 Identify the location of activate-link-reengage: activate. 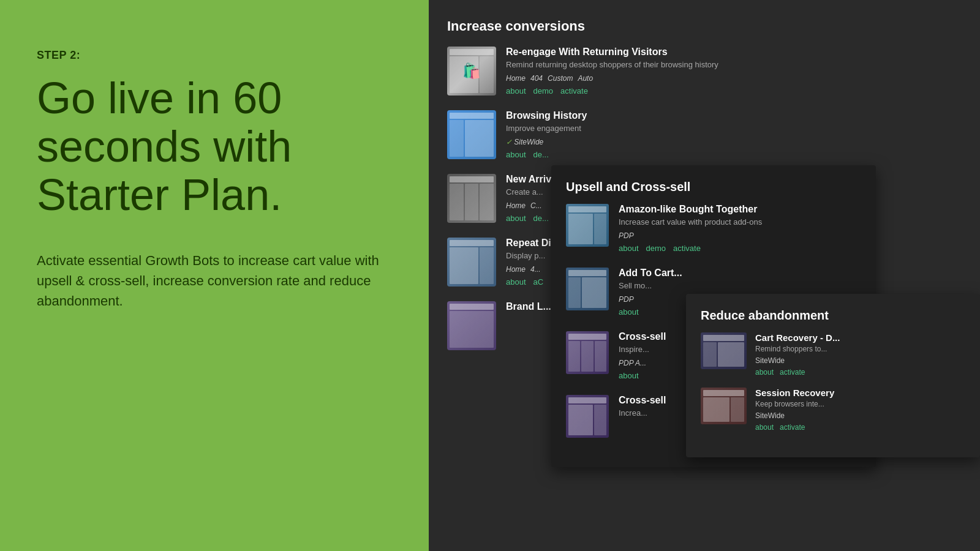
(575, 91).